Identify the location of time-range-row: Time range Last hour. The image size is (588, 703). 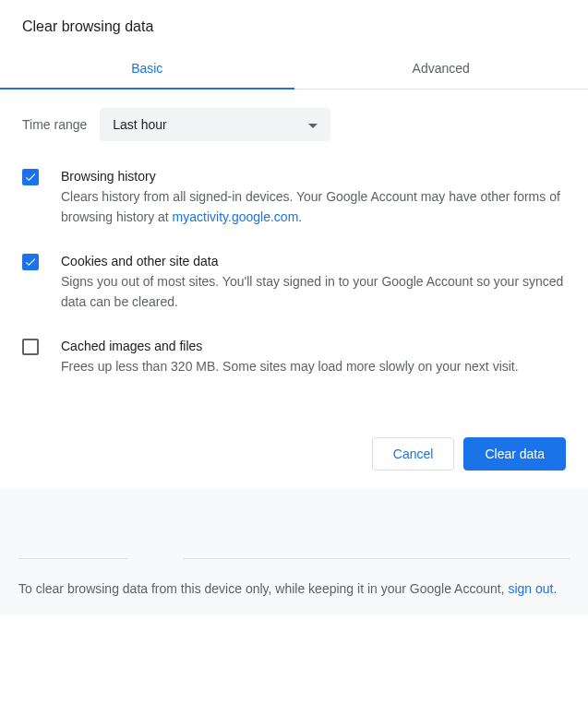
(294, 125).